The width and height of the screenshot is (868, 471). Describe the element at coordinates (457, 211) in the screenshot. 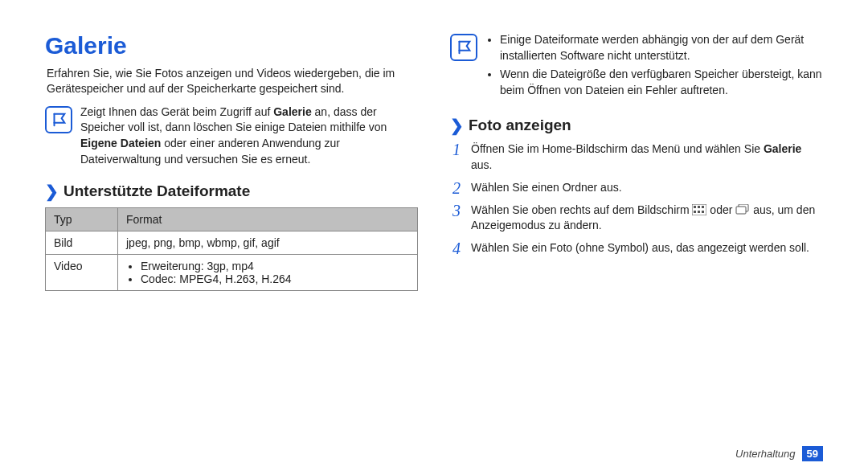

I see `step-number: 3` at that location.